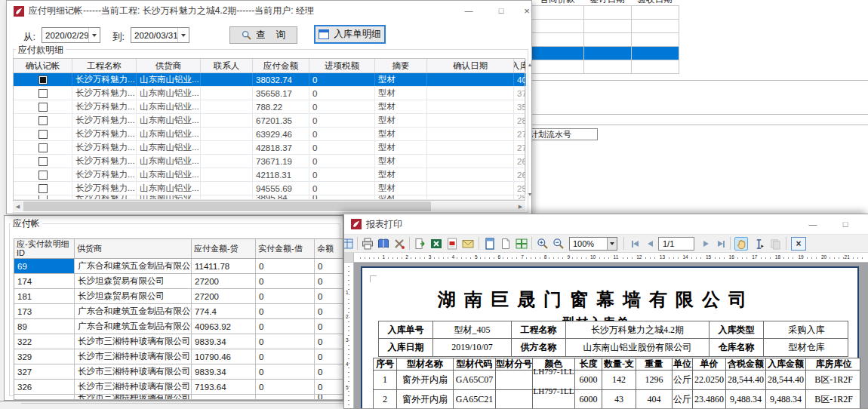 The height and width of the screenshot is (409, 868). Describe the element at coordinates (343, 66) in the screenshot. I see `column-header: 进项税额` at that location.